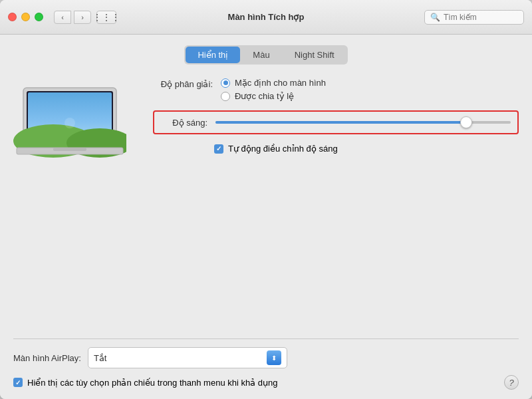 This screenshot has height=399, width=532. I want to click on grid-icon: ⋮⋮⋮, so click(106, 17).